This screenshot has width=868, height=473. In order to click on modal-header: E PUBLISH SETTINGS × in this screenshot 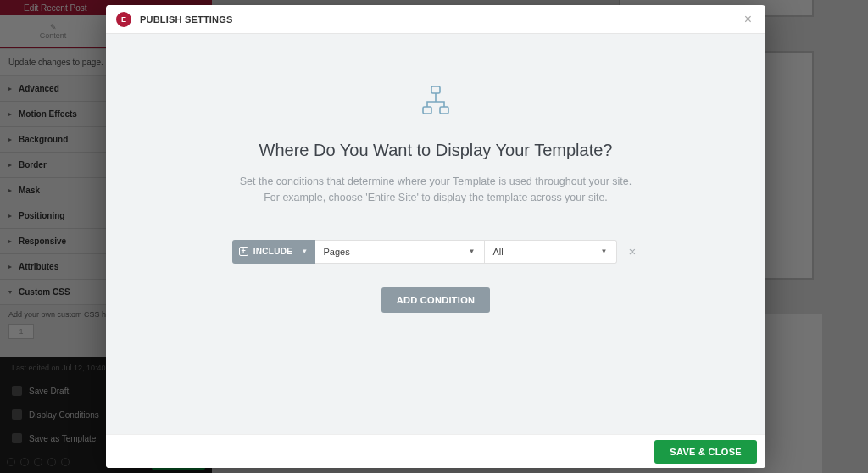, I will do `click(436, 19)`.